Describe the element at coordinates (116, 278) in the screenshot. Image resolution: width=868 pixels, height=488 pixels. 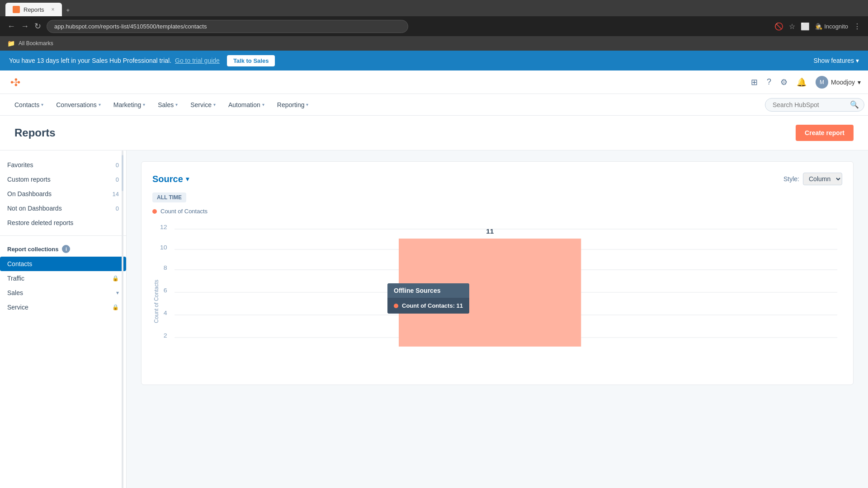
I see `traffic-lock-icon: 🔒` at that location.